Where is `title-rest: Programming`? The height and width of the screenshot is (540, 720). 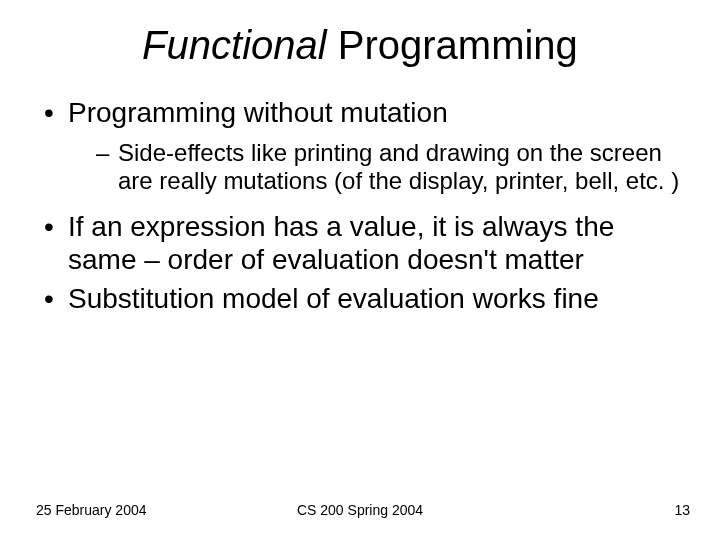 title-rest: Programming is located at coordinates (452, 45).